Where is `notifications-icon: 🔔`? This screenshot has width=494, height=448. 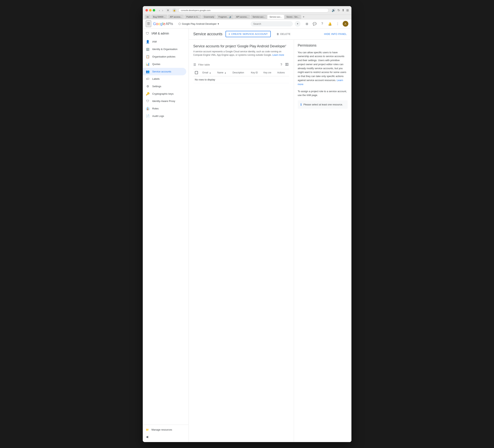
notifications-icon: 🔔 is located at coordinates (330, 24).